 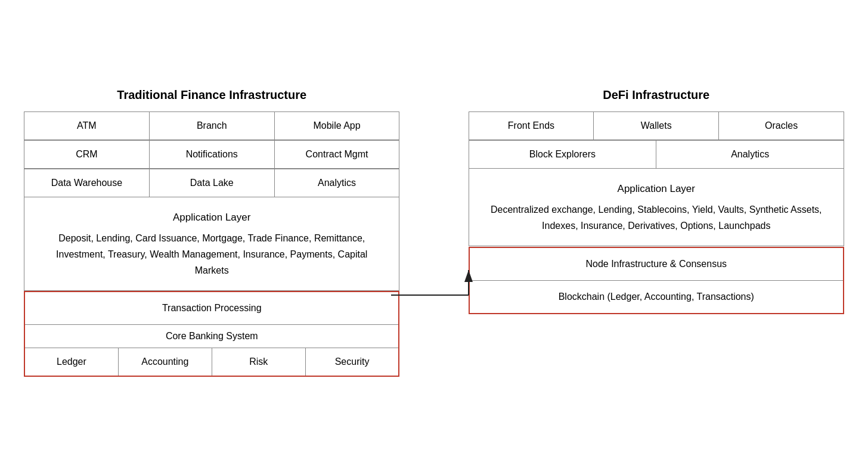 What do you see at coordinates (337, 154) in the screenshot?
I see `cell-contract-mgmt: Contract Mgmt` at bounding box center [337, 154].